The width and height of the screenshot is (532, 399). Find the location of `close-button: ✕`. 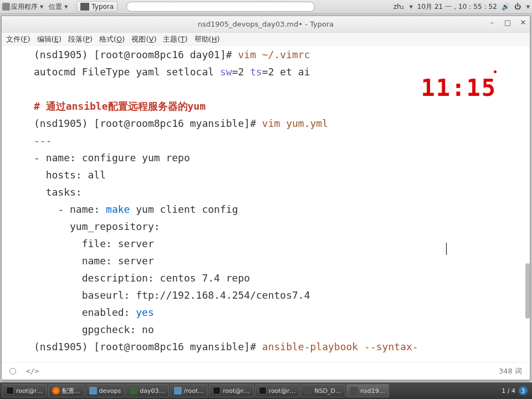

close-button: ✕ is located at coordinates (523, 22).